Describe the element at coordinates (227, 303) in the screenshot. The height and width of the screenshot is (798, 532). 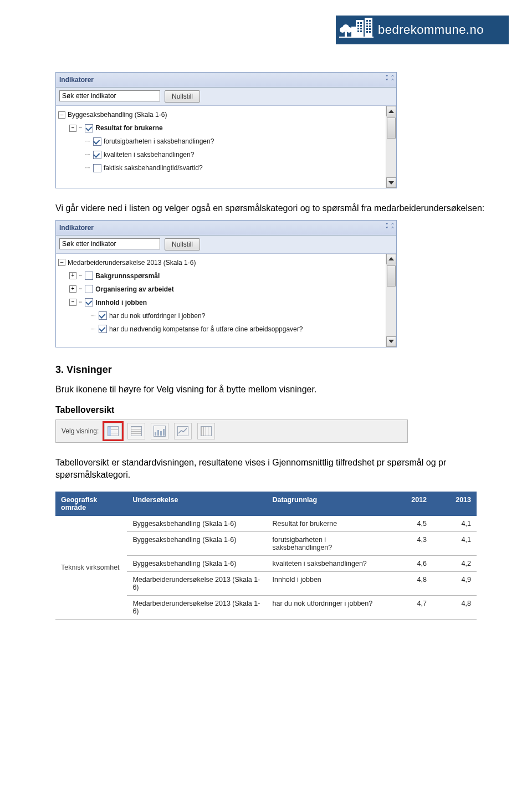
I see `tree-item: –···Innhold i jobben` at that location.